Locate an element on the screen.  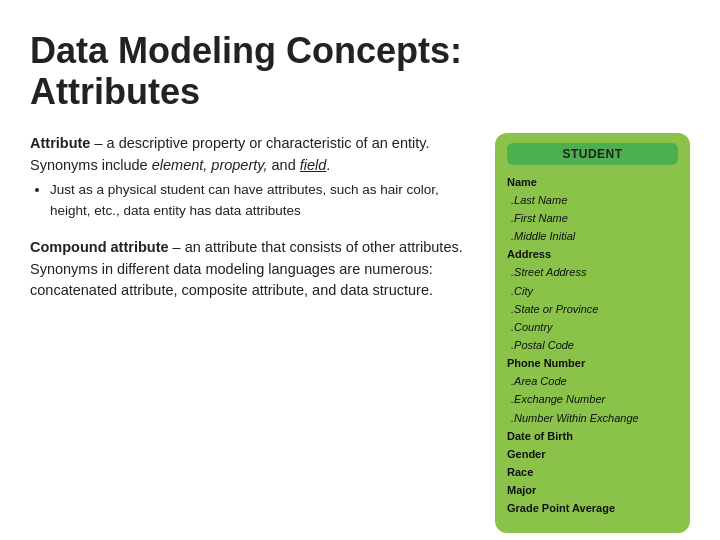
compound-title: Compound attribute is located at coordinates (100, 247).